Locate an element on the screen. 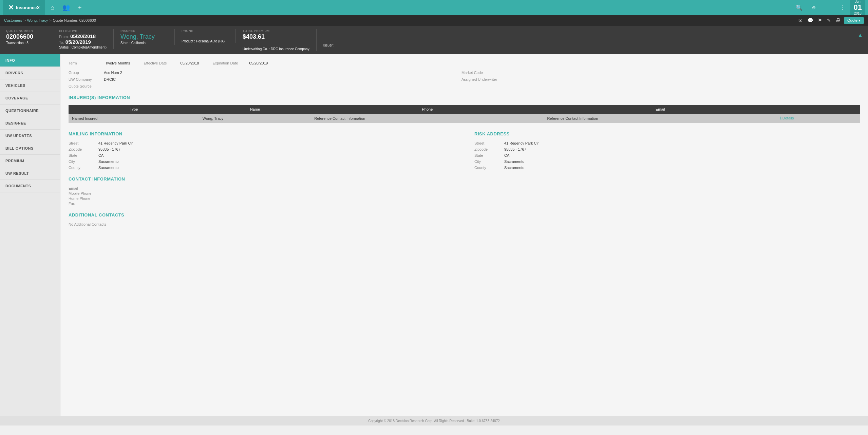 The width and height of the screenshot is (868, 435). state-info: State : California is located at coordinates (144, 43).